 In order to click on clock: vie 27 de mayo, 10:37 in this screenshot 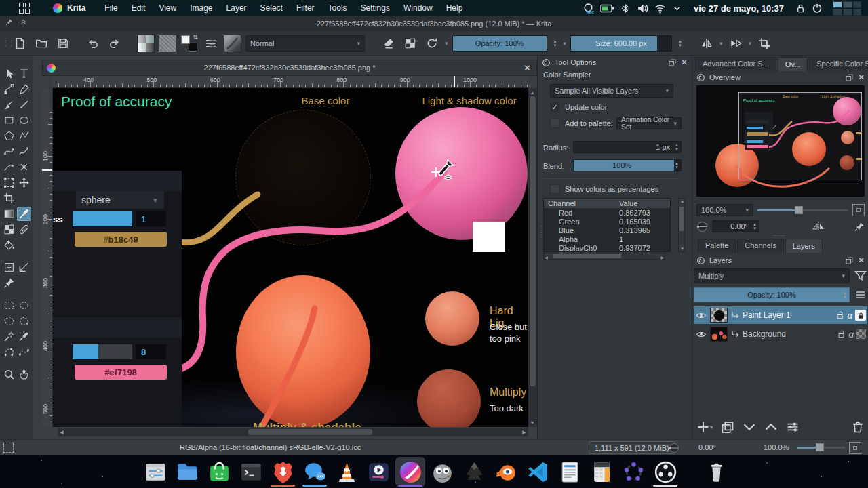, I will do `click(739, 8)`.